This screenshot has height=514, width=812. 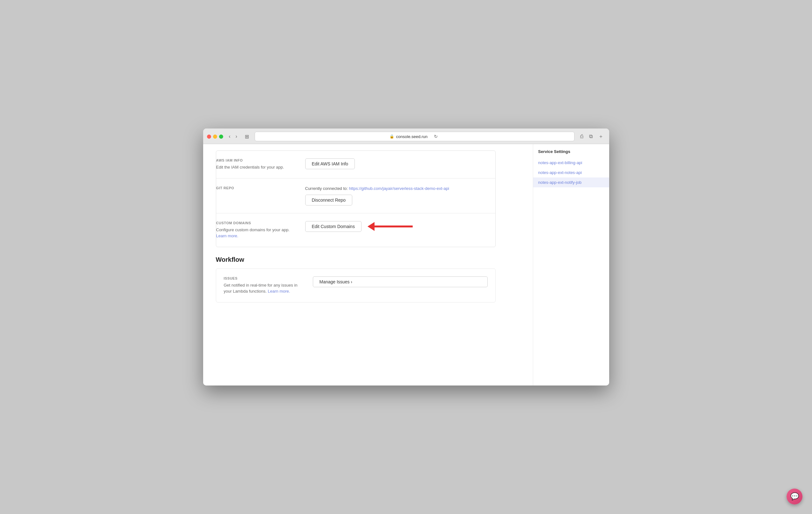 What do you see at coordinates (400, 282) in the screenshot?
I see `issues-content: Manage Issues ›` at bounding box center [400, 282].